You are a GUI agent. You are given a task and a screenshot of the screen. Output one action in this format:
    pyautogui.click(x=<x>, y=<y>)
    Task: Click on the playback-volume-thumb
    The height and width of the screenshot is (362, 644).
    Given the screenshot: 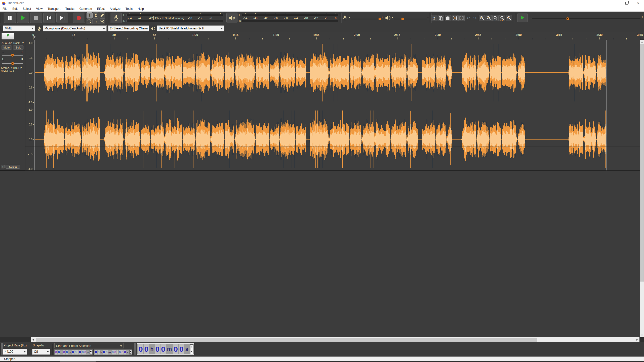 What is the action you would take?
    pyautogui.click(x=403, y=19)
    